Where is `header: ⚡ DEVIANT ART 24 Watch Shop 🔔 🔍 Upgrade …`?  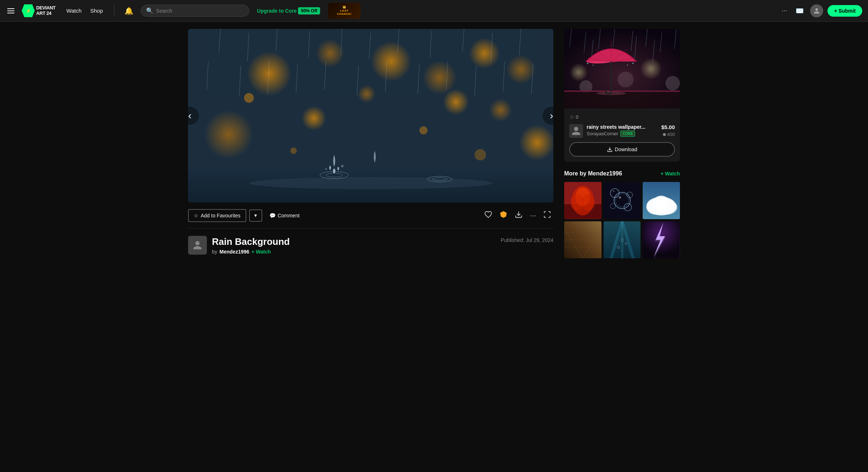
header: ⚡ DEVIANT ART 24 Watch Shop 🔔 🔍 Upgrade … is located at coordinates (434, 11).